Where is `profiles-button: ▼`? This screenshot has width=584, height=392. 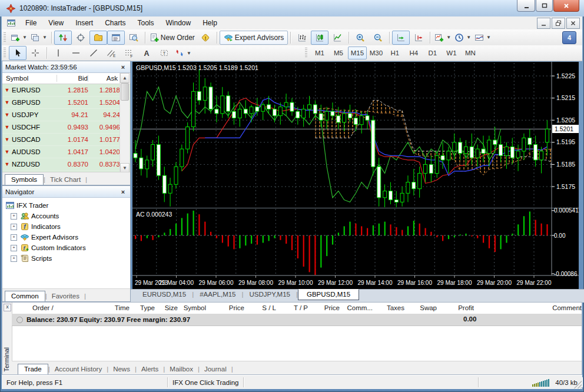 profiles-button: ▼ is located at coordinates (39, 38).